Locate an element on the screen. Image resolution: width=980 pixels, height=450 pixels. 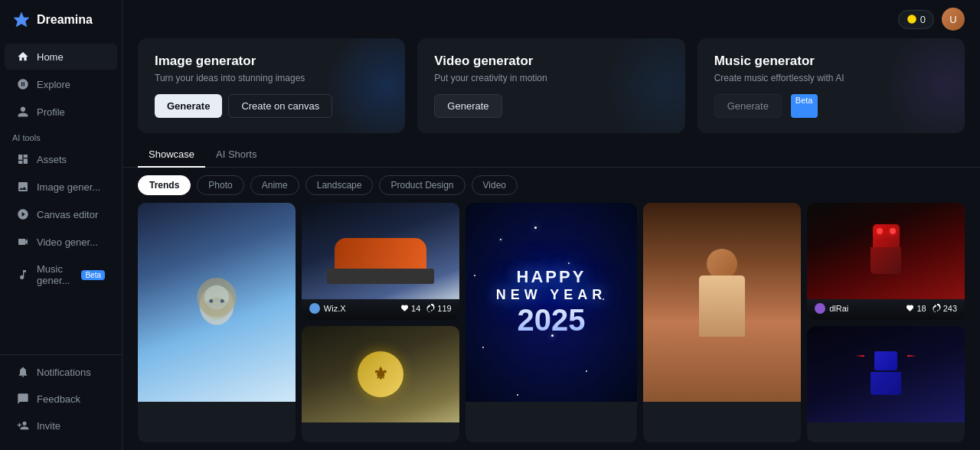
sidebar-item-notifications-label: Notifications is located at coordinates (64, 372).